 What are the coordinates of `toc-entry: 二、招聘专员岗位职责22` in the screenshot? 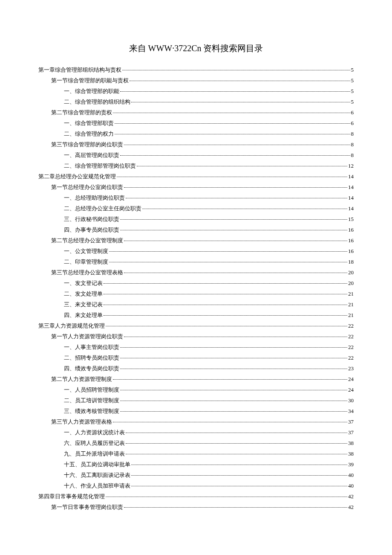 It's located at (196, 357).